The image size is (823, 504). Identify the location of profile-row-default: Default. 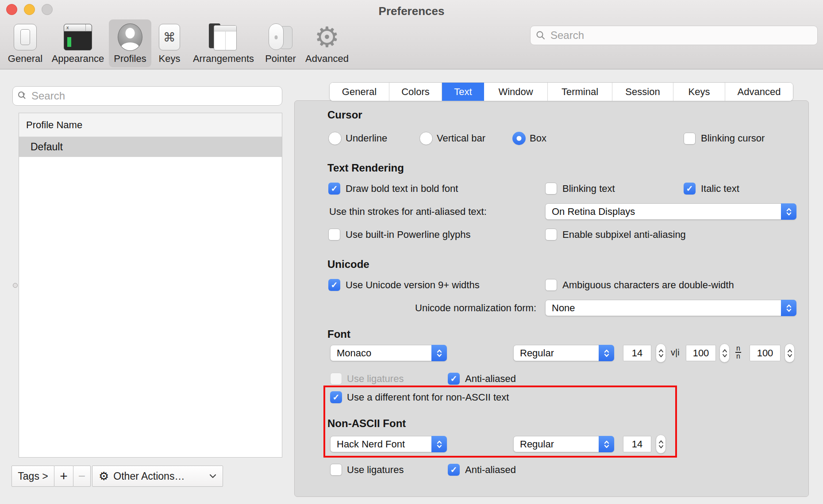
(150, 147).